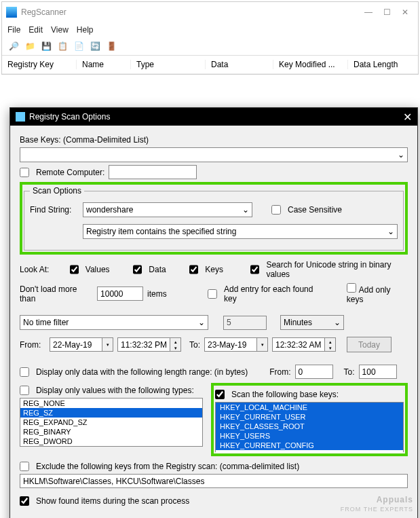  What do you see at coordinates (214, 155) in the screenshot?
I see `base-keys-combo` at bounding box center [214, 155].